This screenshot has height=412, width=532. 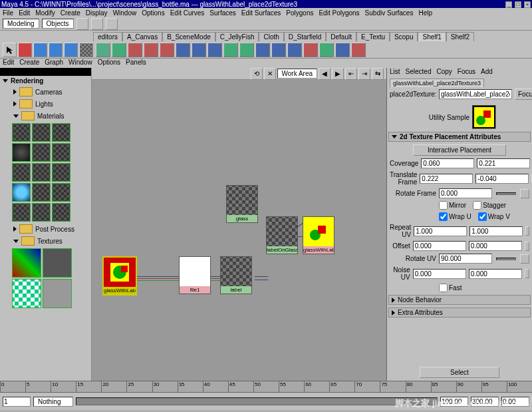 What do you see at coordinates (440, 274) in the screenshot?
I see `noise-u-field` at bounding box center [440, 274].